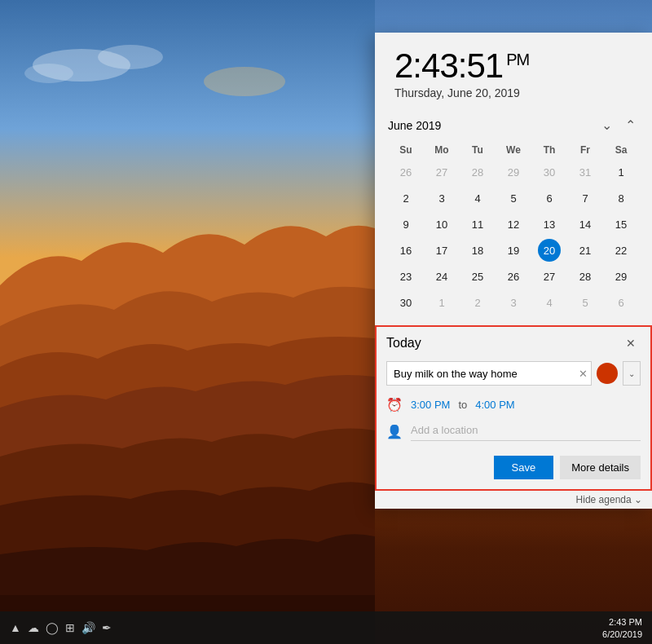  I want to click on taskbar-notification-icons: ▲ ☁ ◯ ⊞ 🔊 ✒, so click(60, 628).